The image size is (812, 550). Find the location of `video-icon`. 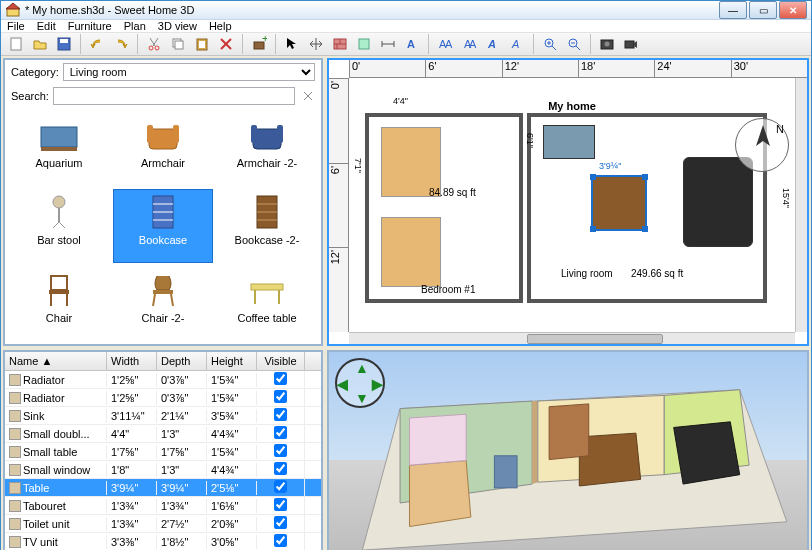

video-icon is located at coordinates (631, 44).